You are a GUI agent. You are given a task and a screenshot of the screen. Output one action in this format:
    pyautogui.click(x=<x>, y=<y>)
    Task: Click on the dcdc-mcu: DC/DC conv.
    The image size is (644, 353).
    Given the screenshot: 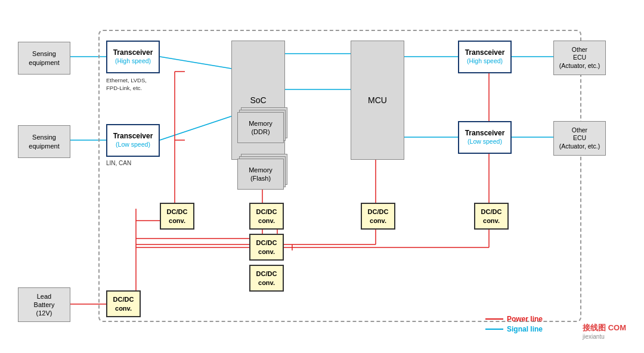 What is the action you would take?
    pyautogui.click(x=378, y=216)
    